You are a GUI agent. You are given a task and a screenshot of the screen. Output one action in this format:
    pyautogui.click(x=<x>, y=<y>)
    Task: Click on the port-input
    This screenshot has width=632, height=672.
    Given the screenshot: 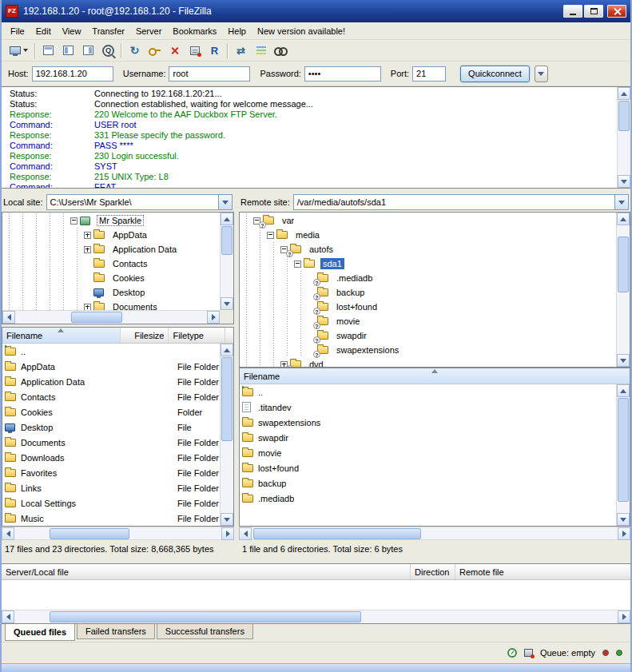 What is the action you would take?
    pyautogui.click(x=429, y=74)
    